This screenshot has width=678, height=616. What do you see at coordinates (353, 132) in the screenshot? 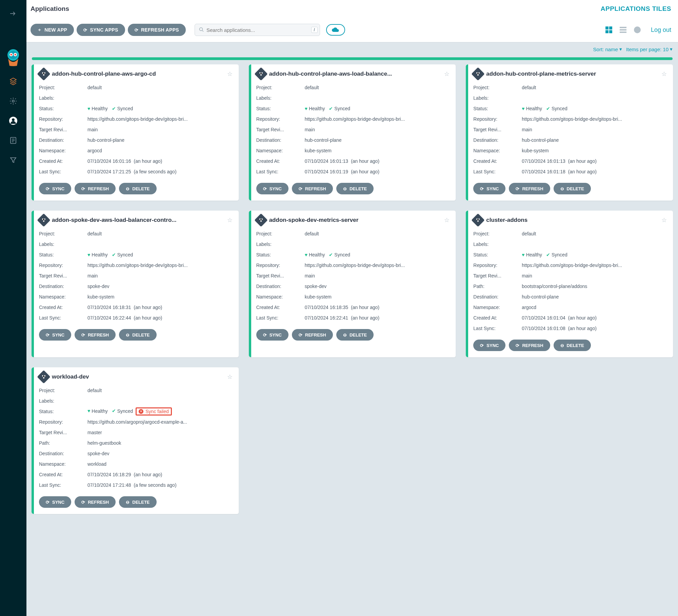
I see `app-card: addon-hub-control-plane-aws-load-balance…` at bounding box center [353, 132].